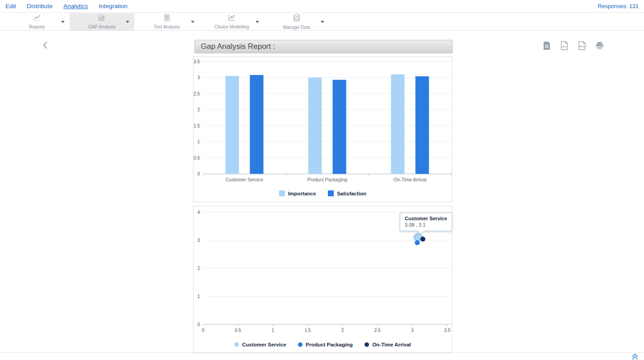 The height and width of the screenshot is (360, 644). What do you see at coordinates (323, 194) in the screenshot?
I see `bar-chart-legend: Importance Satisfaction` at bounding box center [323, 194].